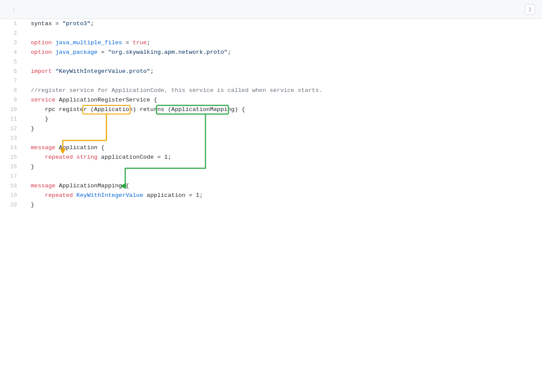 The height and width of the screenshot is (392, 542). What do you see at coordinates (271, 110) in the screenshot?
I see `table-row: 10 rpc register (Application) returns (A…` at bounding box center [271, 110].